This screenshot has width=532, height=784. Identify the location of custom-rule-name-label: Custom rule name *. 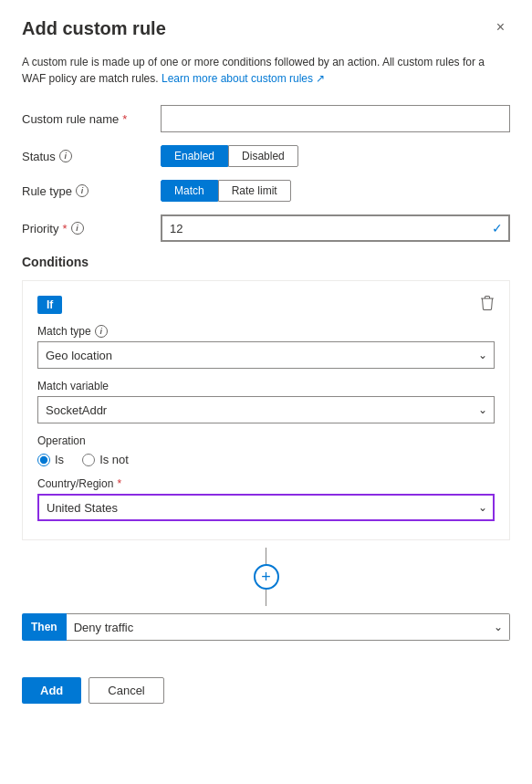
(86, 119).